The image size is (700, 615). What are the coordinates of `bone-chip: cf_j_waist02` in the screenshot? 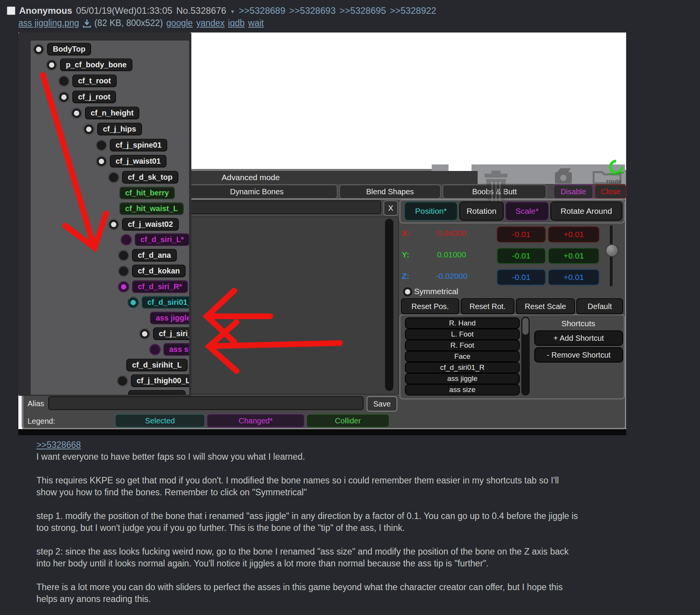 It's located at (150, 224).